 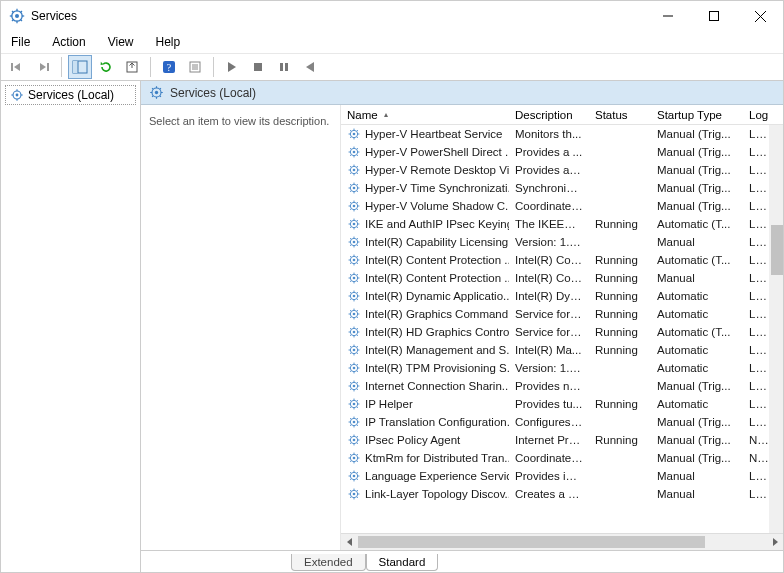 I want to click on menu-view: View, so click(x=121, y=42).